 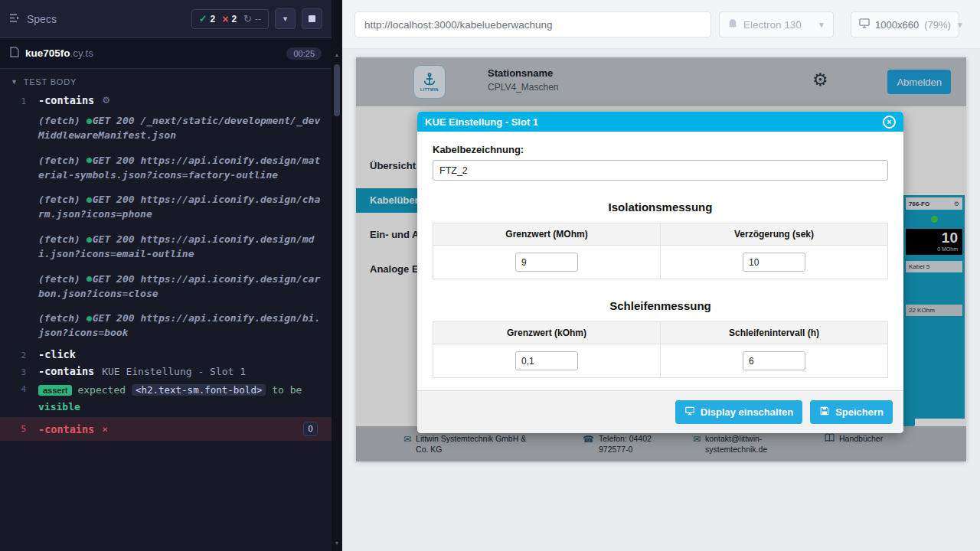 What do you see at coordinates (905, 24) in the screenshot?
I see `viewport-select: 1000x660 (79%) ▼` at bounding box center [905, 24].